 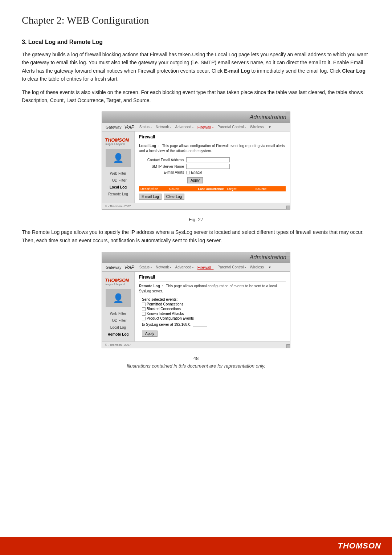 I want to click on ui1-smtp-label: SMTP Server Name, so click(x=163, y=166).